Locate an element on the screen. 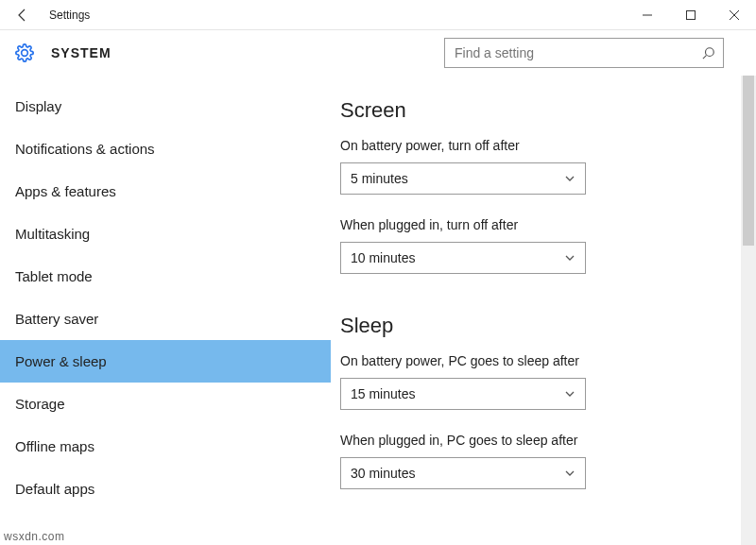  screen-battery-select: 5 minutes is located at coordinates (463, 179).